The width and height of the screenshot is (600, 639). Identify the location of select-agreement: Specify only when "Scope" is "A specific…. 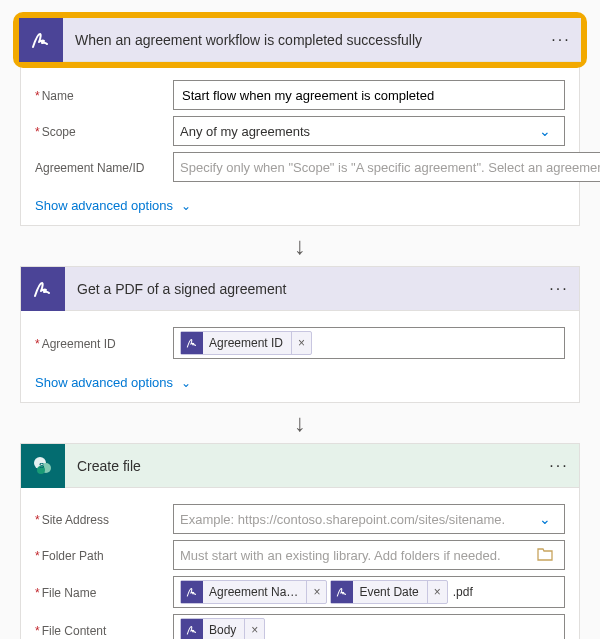
(386, 167).